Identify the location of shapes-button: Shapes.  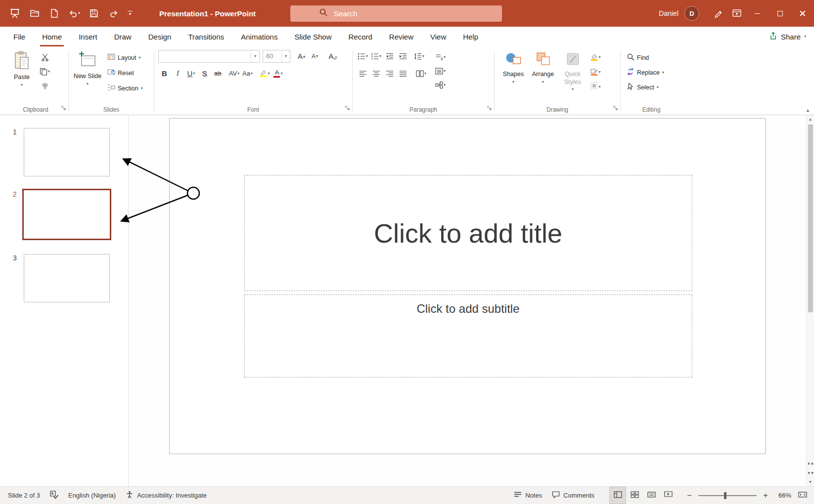
(513, 66).